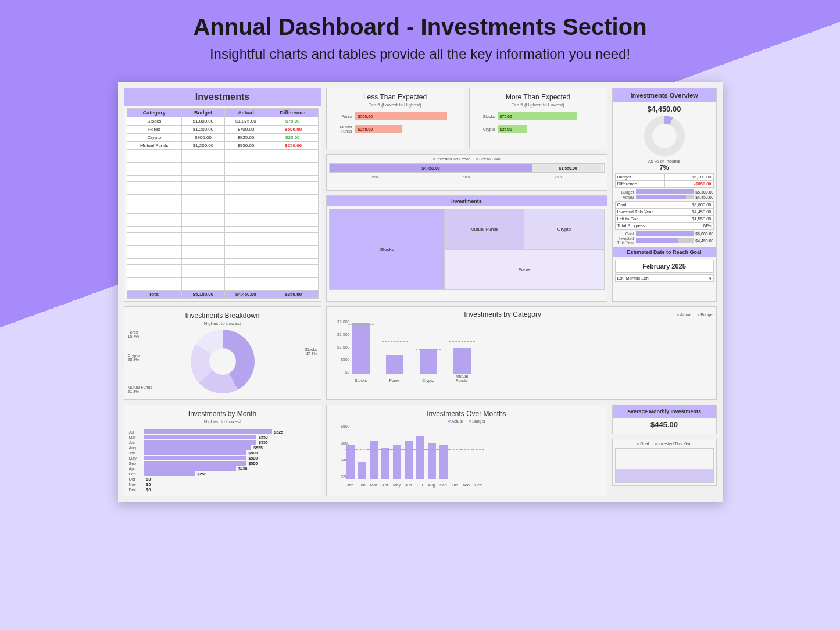 The height and width of the screenshot is (630, 840). Describe the element at coordinates (569, 168) in the screenshot. I see `progress-left: $1,550.00` at that location.